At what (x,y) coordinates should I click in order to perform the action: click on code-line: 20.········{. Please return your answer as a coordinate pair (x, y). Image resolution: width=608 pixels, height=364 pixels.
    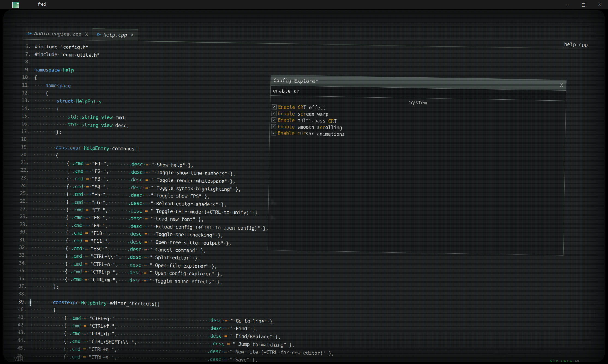
    Looking at the image, I should click on (35, 156).